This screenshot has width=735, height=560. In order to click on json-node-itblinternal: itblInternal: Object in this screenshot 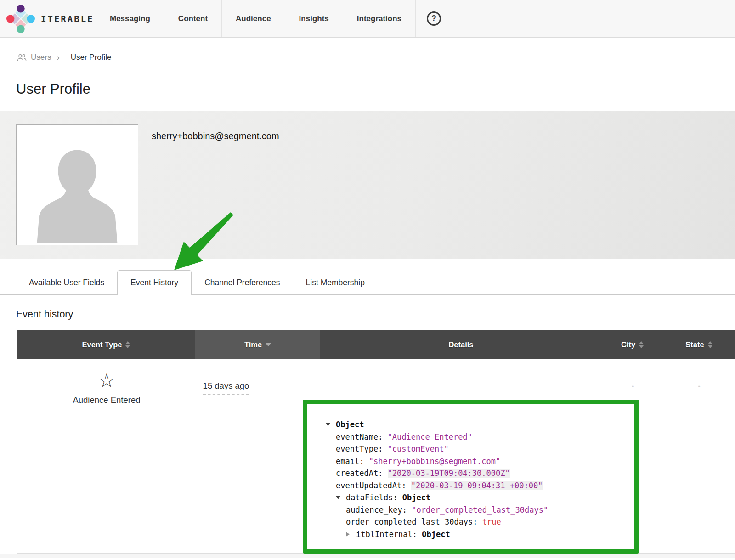, I will do `click(471, 535)`.